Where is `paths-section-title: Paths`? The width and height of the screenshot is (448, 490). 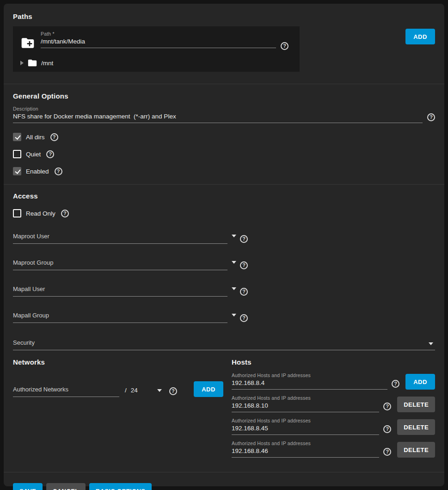 paths-section-title: Paths is located at coordinates (224, 17).